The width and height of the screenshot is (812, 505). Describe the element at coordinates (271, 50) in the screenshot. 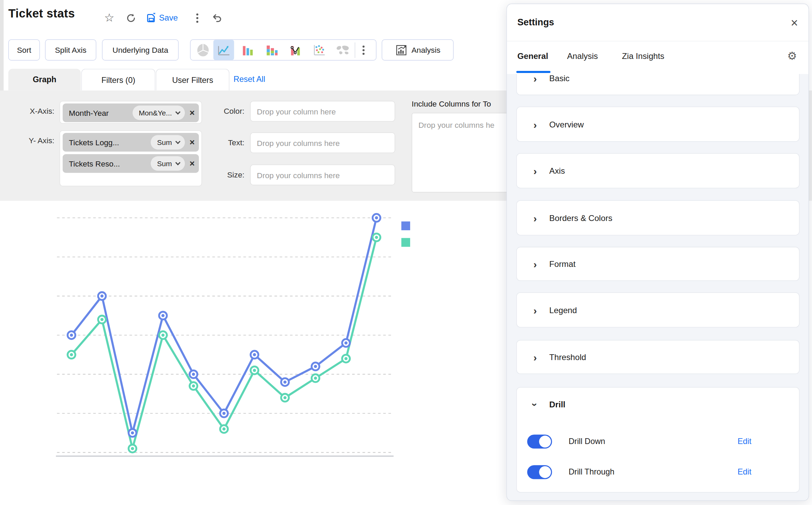

I see `stacked-bar-chart-icon` at that location.